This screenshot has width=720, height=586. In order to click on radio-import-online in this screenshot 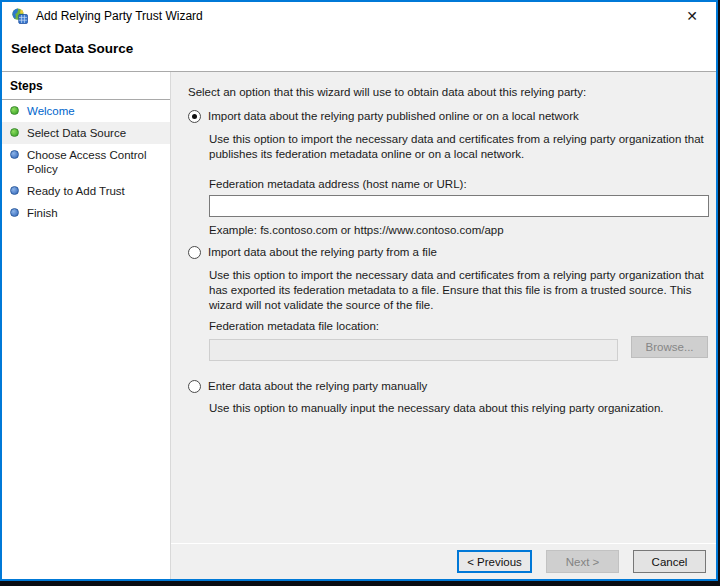, I will do `click(194, 116)`.